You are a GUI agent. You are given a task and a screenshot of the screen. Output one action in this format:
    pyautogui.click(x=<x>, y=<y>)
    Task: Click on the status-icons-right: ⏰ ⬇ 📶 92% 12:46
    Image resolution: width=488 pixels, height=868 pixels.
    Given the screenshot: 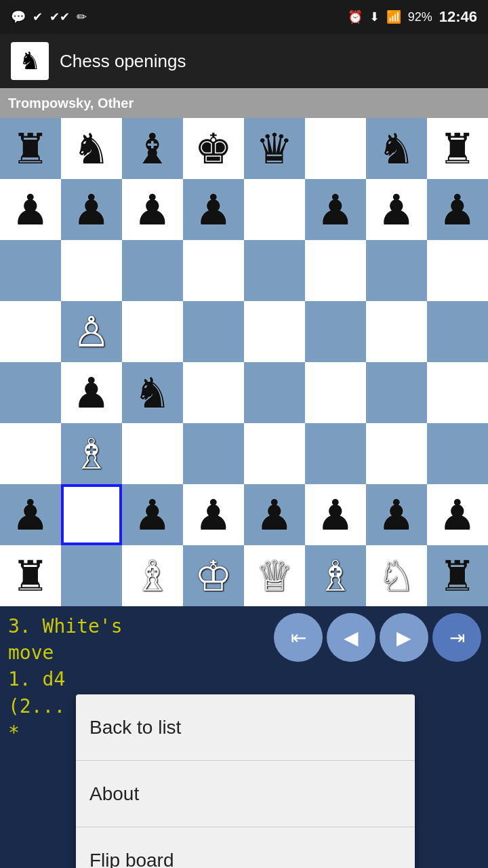 What is the action you would take?
    pyautogui.click(x=412, y=17)
    